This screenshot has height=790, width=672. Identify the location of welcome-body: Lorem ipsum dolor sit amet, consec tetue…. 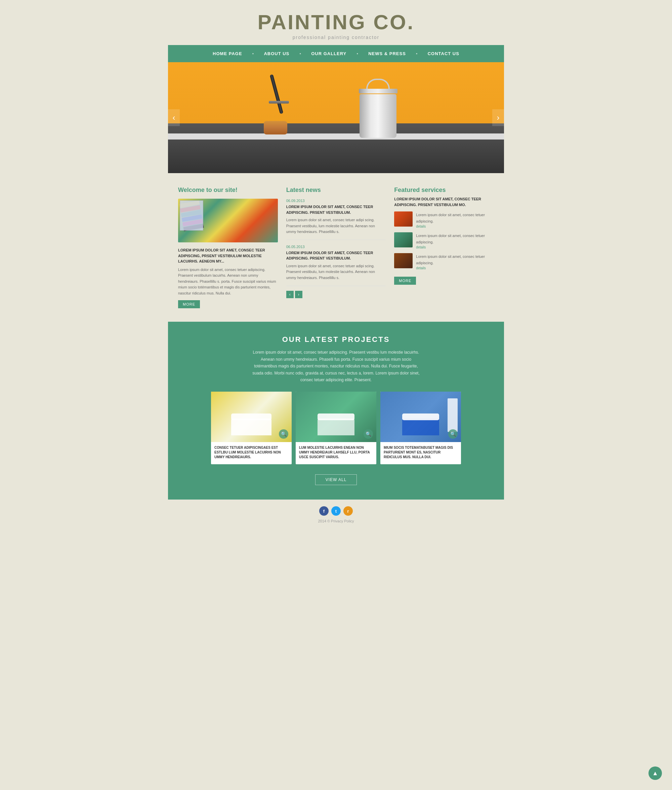
(228, 282).